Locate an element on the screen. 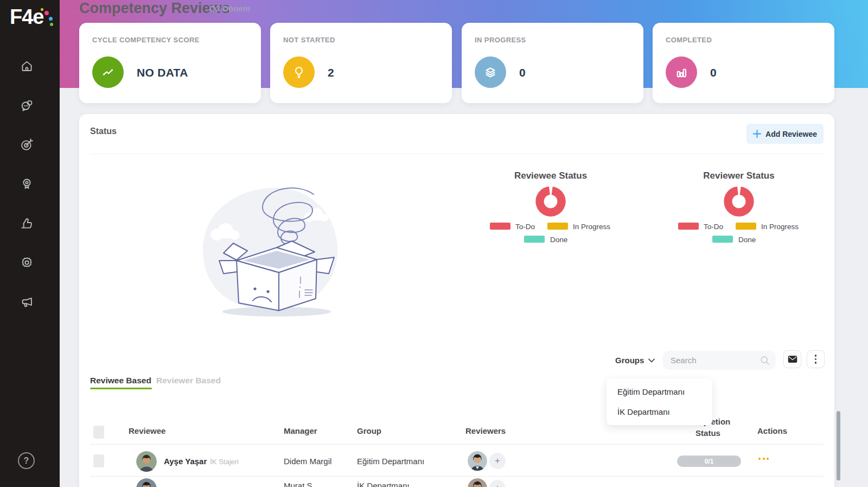 The image size is (868, 487). logo-dot-blue is located at coordinates (51, 18).